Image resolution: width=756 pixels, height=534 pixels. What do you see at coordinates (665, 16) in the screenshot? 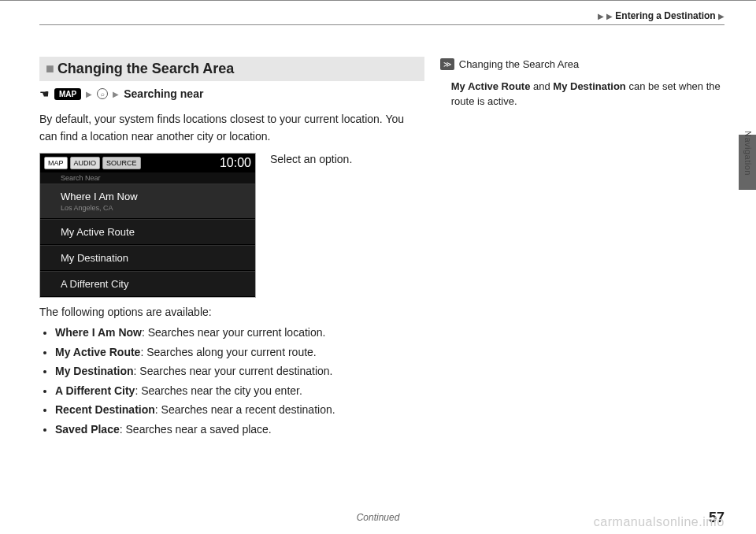
I see `breadcrumb-label: Entering a Destination` at bounding box center [665, 16].